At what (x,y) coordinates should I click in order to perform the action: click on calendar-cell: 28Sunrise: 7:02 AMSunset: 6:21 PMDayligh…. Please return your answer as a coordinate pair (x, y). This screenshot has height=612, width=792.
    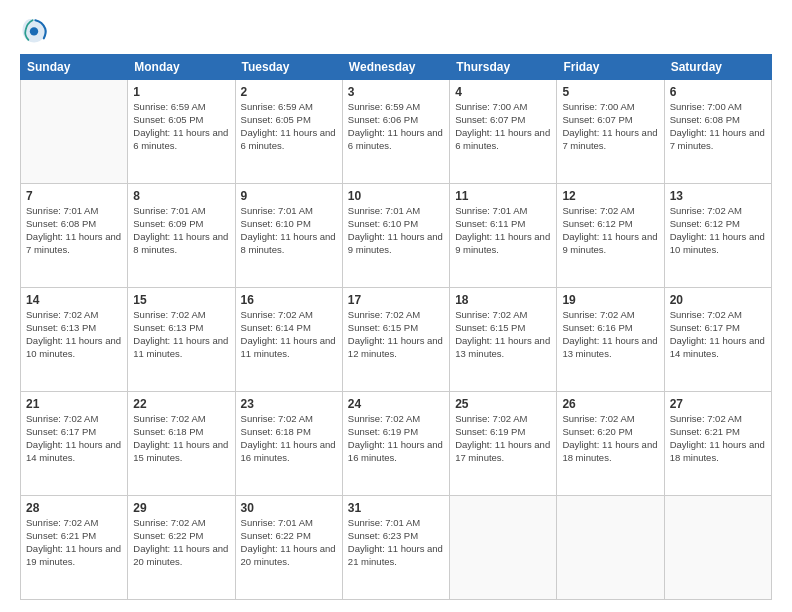
    Looking at the image, I should click on (74, 548).